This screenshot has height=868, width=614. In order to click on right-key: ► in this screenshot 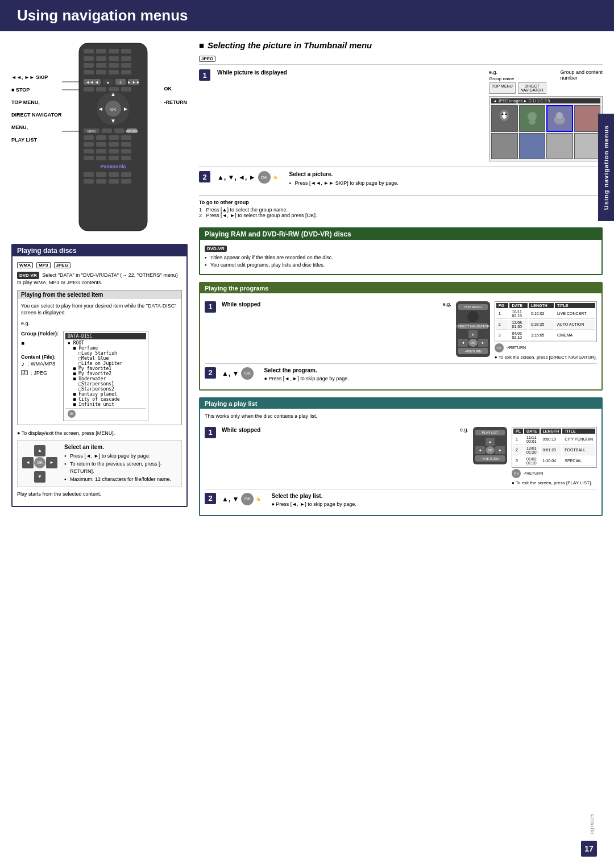, I will do `click(52, 463)`.